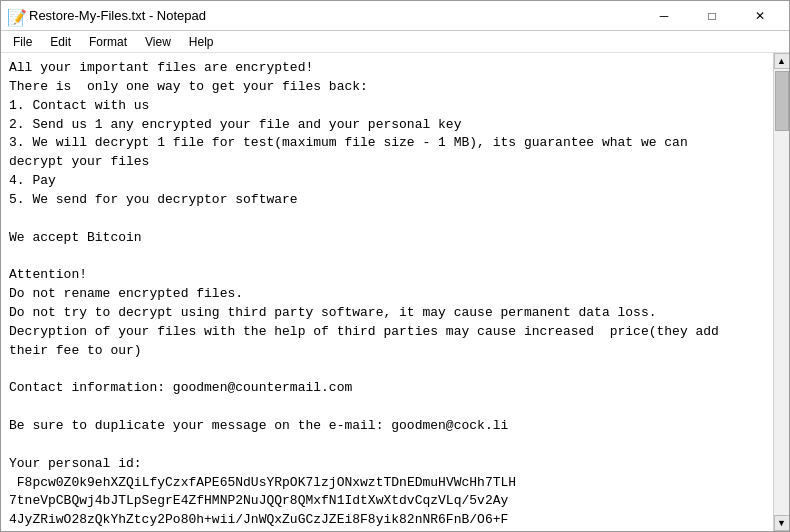 Image resolution: width=790 pixels, height=532 pixels. I want to click on title-bar-controls: ─ □ ✕, so click(712, 16).